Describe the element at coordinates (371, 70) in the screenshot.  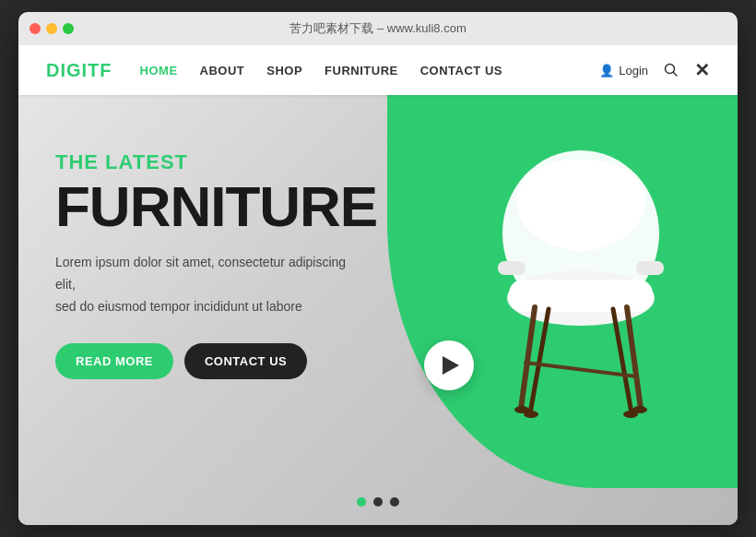
I see `nav-links: HOME ABOUT SHOP FURNITURE CONTACT US` at that location.